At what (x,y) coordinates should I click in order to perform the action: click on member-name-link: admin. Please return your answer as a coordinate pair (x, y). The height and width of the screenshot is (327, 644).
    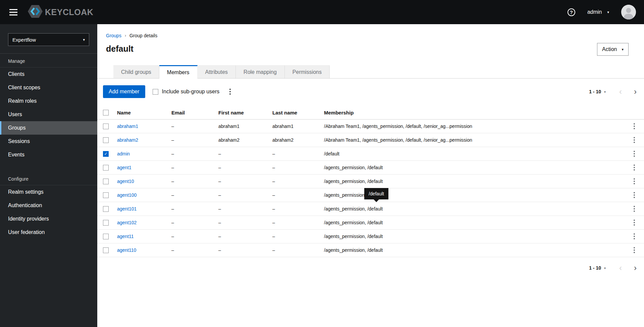
    Looking at the image, I should click on (123, 154).